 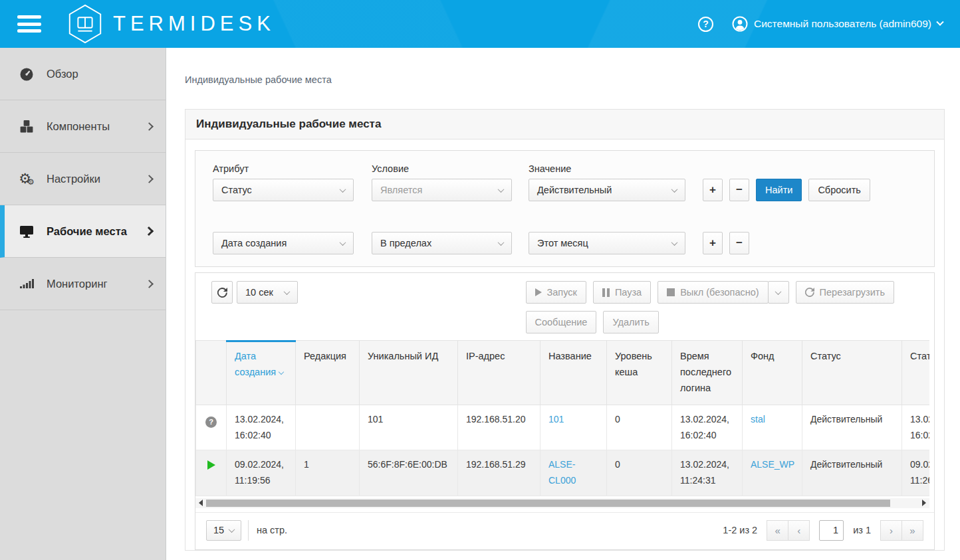 I want to click on column-header-ip: IP-адрес, so click(x=499, y=373).